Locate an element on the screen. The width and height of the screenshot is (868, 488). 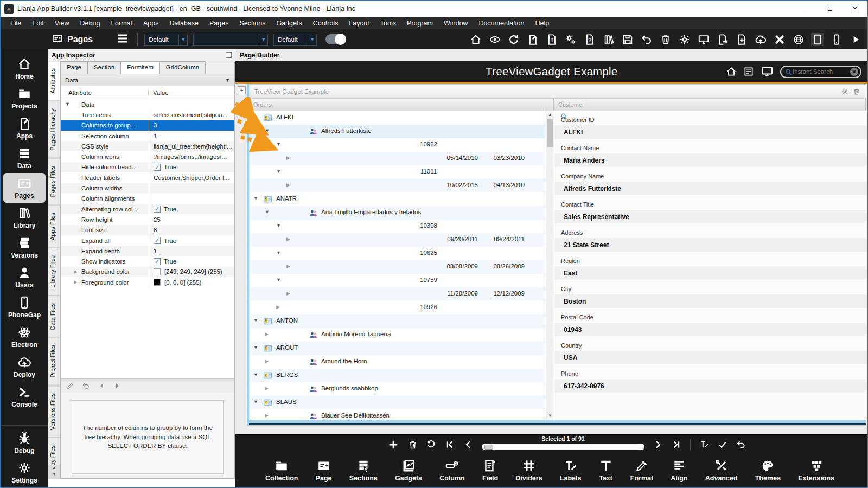
sidebar-item-home: Home is located at coordinates (24, 68).